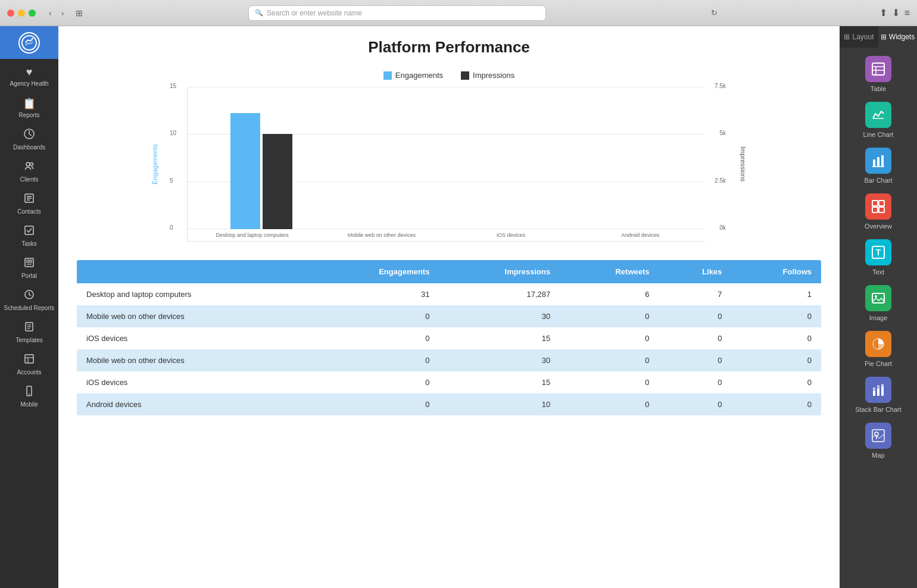  Describe the element at coordinates (878, 440) in the screenshot. I see `widget-map: Map` at that location.